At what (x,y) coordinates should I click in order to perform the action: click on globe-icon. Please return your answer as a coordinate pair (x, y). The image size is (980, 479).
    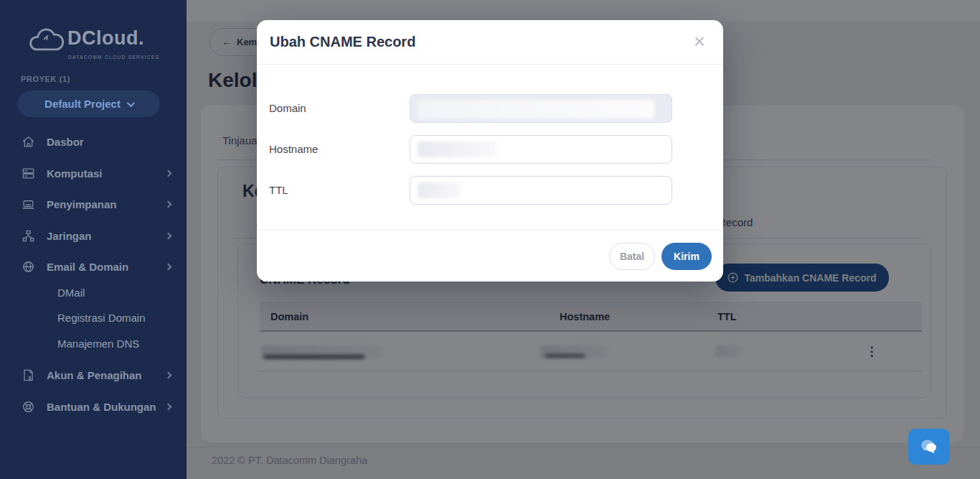
    Looking at the image, I should click on (29, 267).